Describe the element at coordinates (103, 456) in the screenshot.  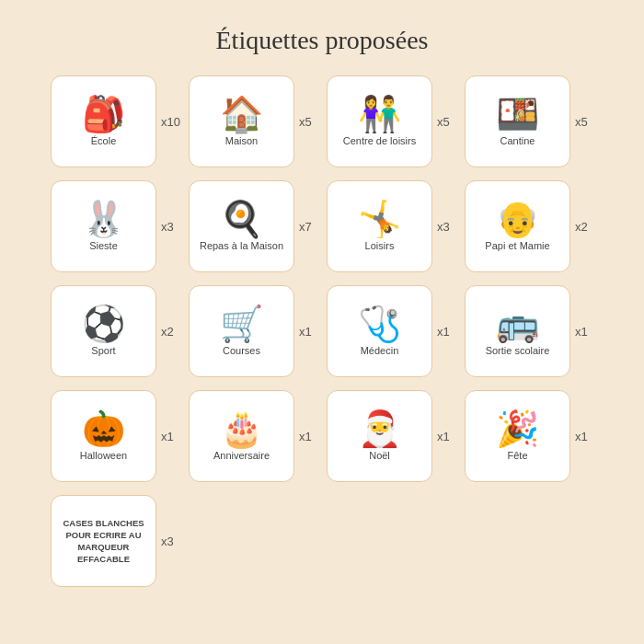
I see `label-halloween: Halloween` at that location.